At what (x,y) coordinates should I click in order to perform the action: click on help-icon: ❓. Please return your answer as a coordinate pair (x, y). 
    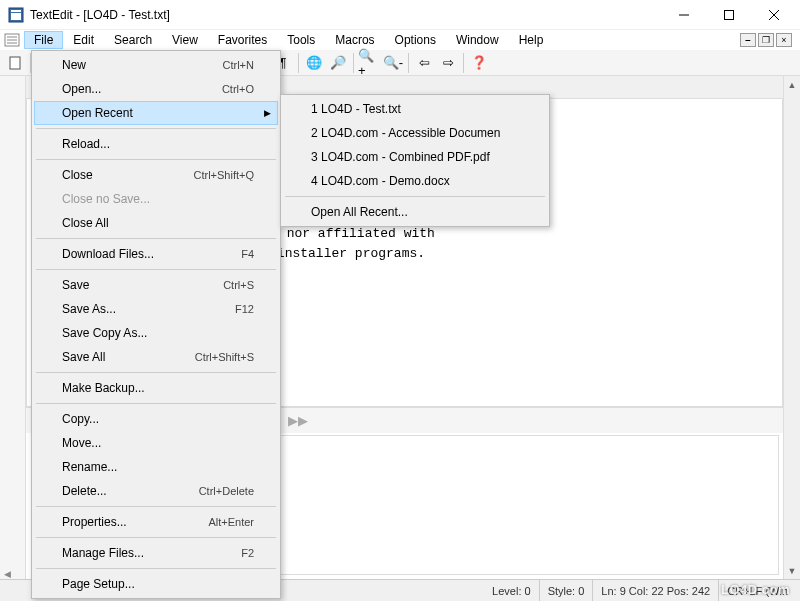
    Looking at the image, I should click on (479, 63).